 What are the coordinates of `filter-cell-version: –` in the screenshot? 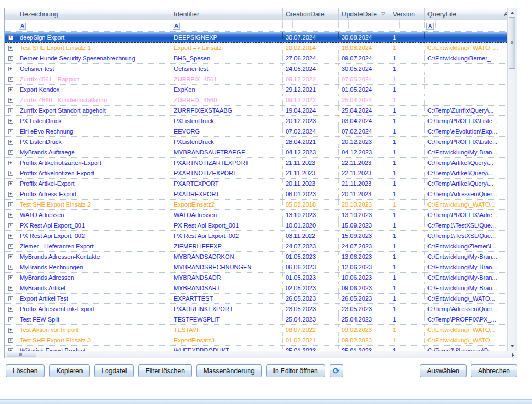 It's located at (407, 26).